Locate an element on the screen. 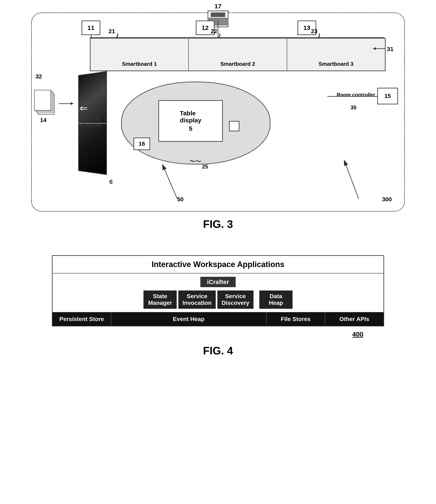  room-controller-label: Room controller is located at coordinates (356, 95).